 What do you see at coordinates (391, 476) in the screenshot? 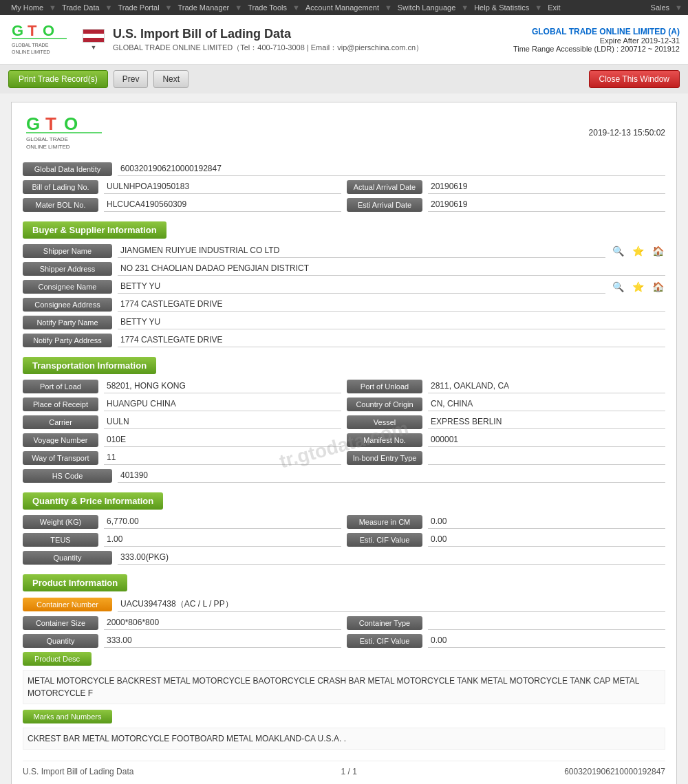
I see `hs-code-value: 401390` at bounding box center [391, 476].